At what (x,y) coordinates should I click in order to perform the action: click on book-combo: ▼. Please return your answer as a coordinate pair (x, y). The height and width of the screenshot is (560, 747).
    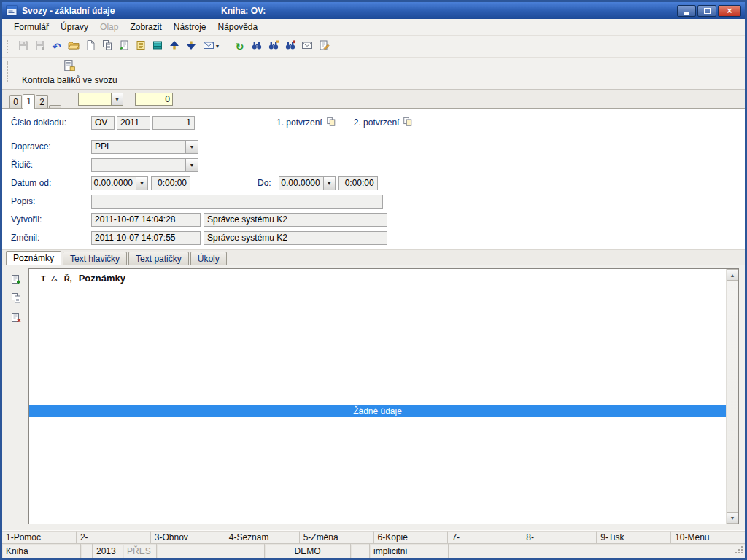
    Looking at the image, I should click on (101, 99).